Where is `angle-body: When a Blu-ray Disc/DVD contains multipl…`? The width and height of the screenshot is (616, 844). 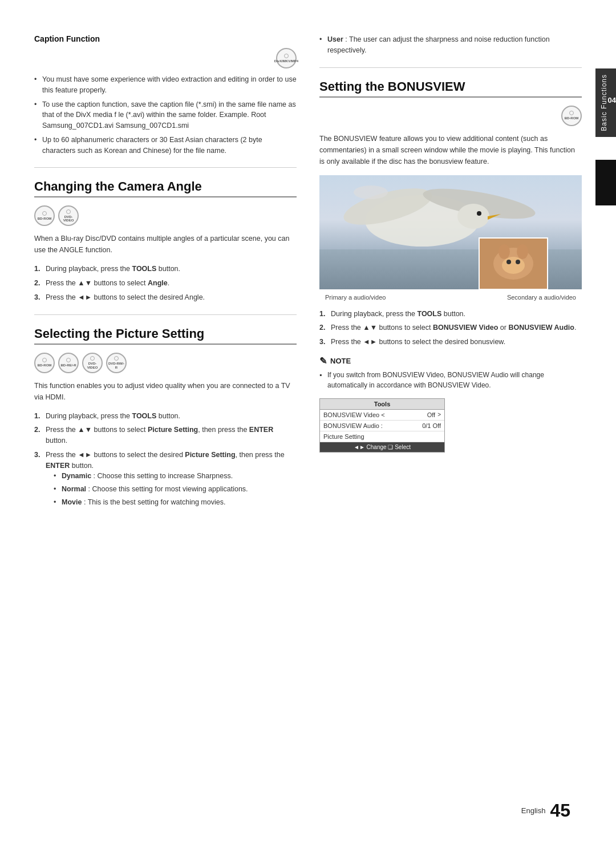 angle-body: When a Blu-ray Disc/DVD contains multipl… is located at coordinates (165, 244).